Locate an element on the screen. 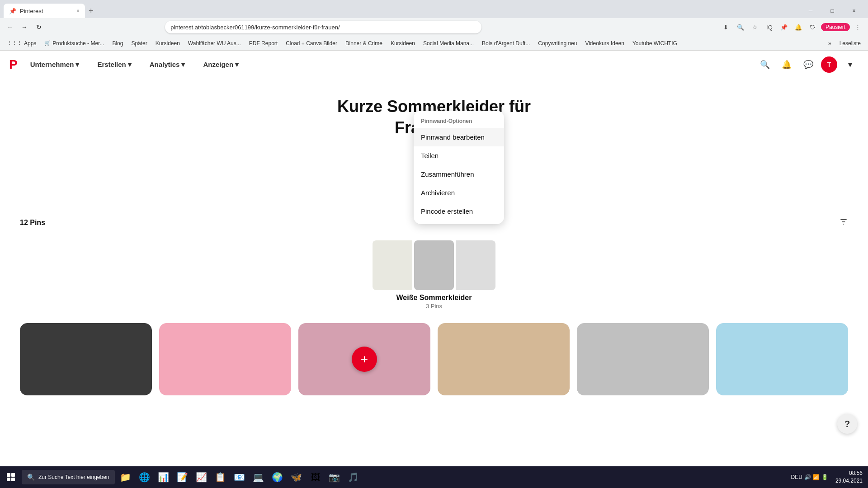 The image size is (868, 488). address-bar: ← → ↻ ⬇ 🔍 ☆ IQ 📌 🔔 🛡 Pausiert ⋮ is located at coordinates (434, 27).